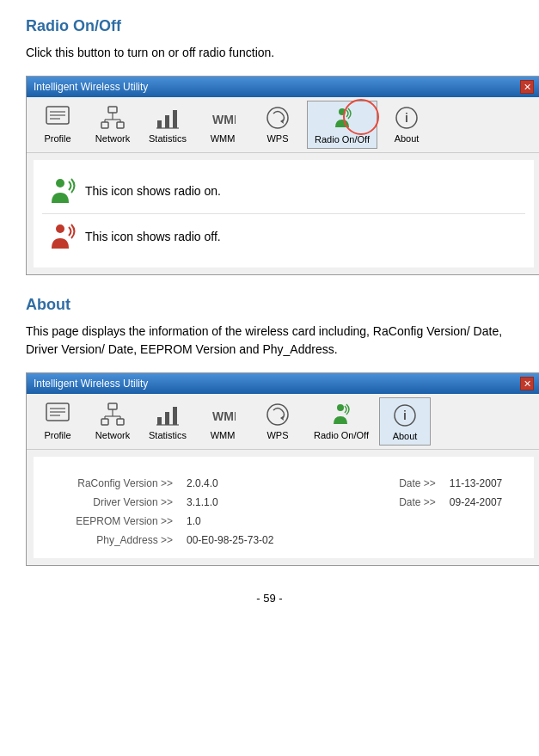 The width and height of the screenshot is (539, 756). What do you see at coordinates (58, 118) in the screenshot?
I see `profile-icon` at bounding box center [58, 118].